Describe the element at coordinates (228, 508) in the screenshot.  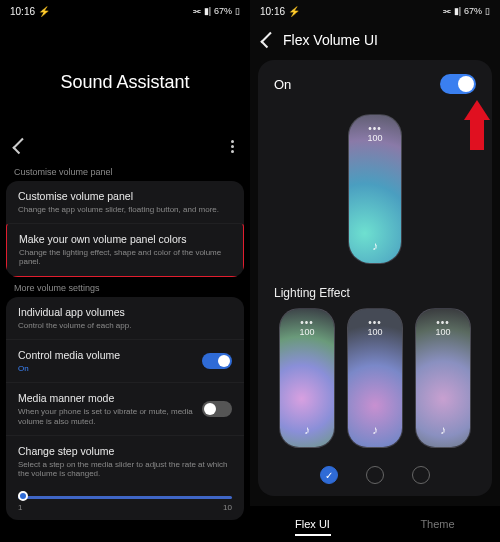
I see `slider-max: 10` at that location.